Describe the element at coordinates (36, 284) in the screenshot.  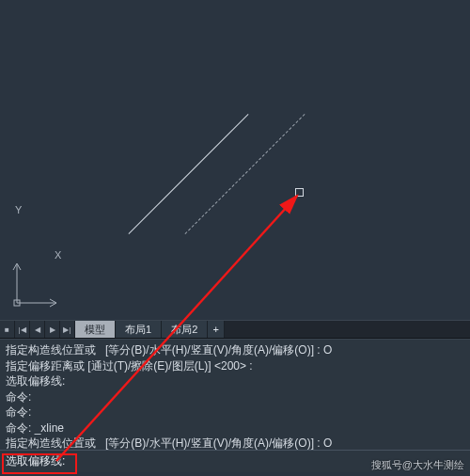
I see `ucs-icon: Y X` at that location.